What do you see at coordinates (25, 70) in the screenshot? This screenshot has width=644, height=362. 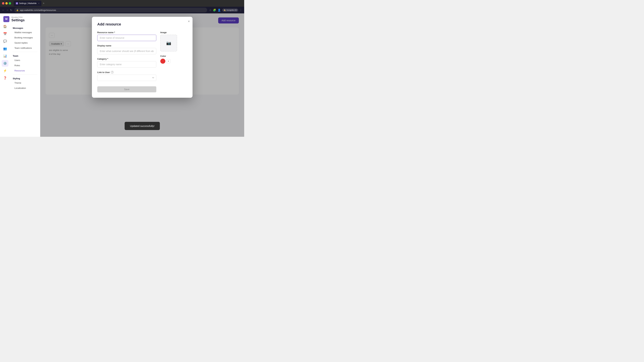 I see `sidebar-item-resources: Resources` at bounding box center [25, 70].